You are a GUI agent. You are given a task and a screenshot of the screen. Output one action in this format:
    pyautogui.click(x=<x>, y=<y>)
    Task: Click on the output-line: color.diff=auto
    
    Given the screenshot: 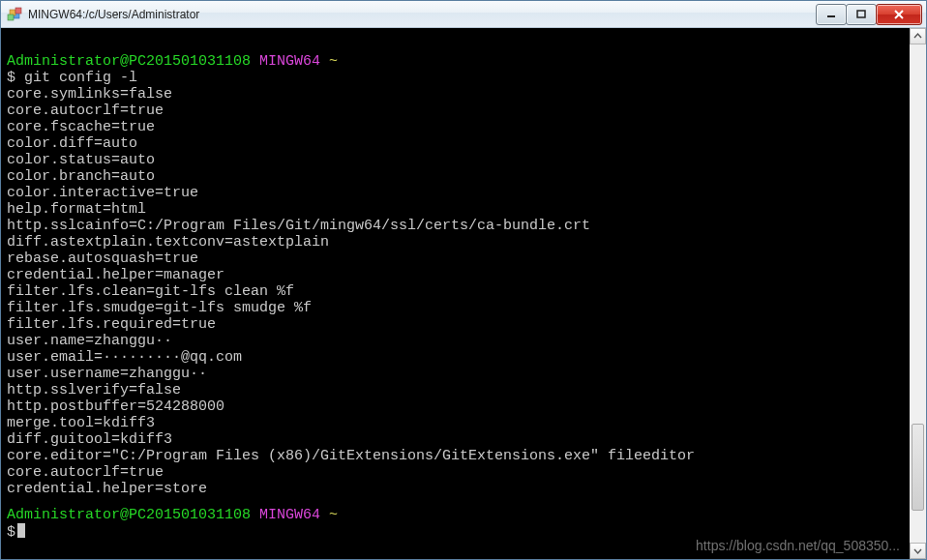 What is the action you would take?
    pyautogui.click(x=459, y=143)
    